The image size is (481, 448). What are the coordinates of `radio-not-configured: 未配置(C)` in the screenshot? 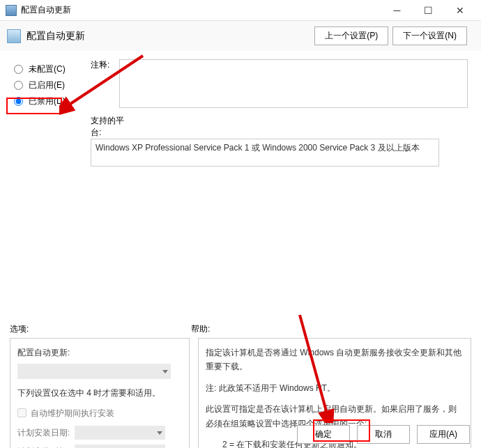 It's located at (42, 70).